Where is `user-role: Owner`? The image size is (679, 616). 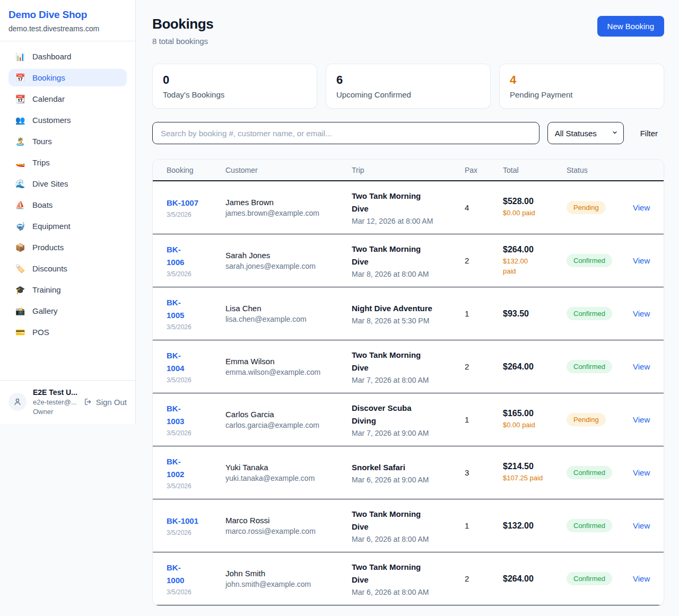
user-role: Owner is located at coordinates (55, 411).